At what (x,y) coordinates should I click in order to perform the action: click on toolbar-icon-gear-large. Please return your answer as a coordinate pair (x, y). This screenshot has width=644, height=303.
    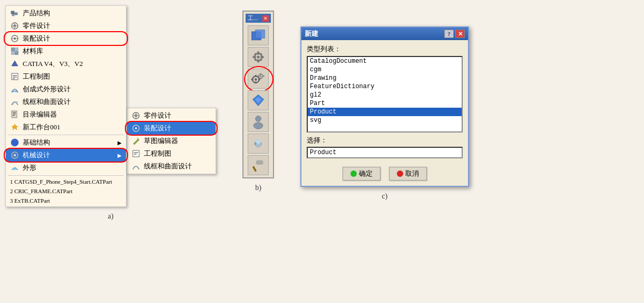
    Looking at the image, I should click on (258, 79).